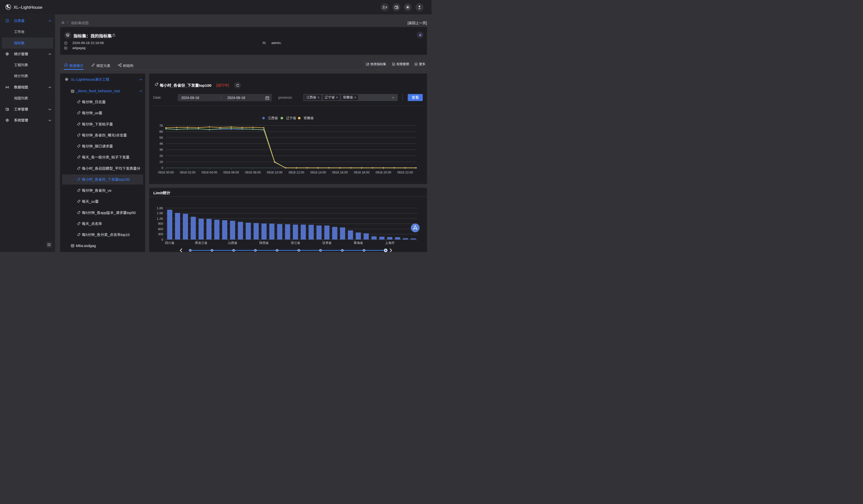 The image size is (863, 504). Describe the element at coordinates (201, 243) in the screenshot. I see `svg-text: 黑龙江省` at that location.